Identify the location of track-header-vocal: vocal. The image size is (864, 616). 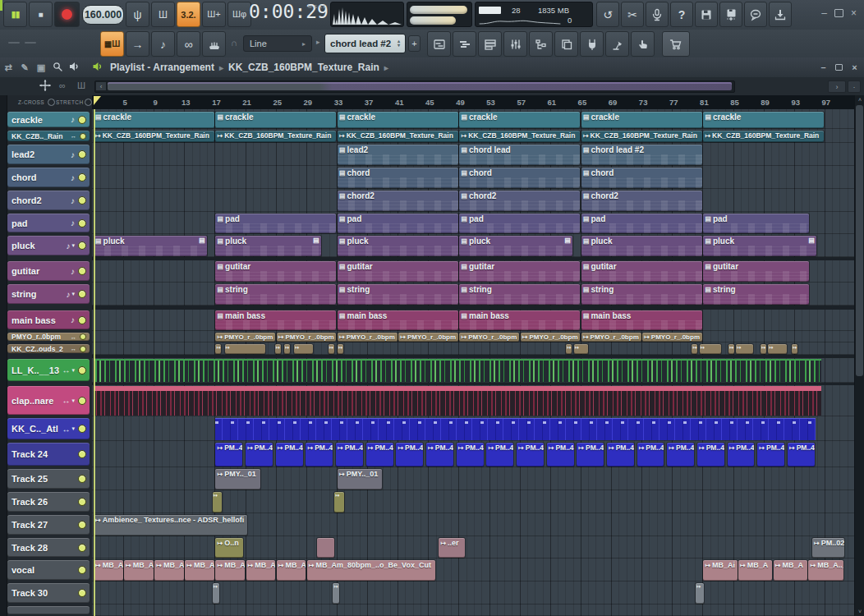
(48, 570).